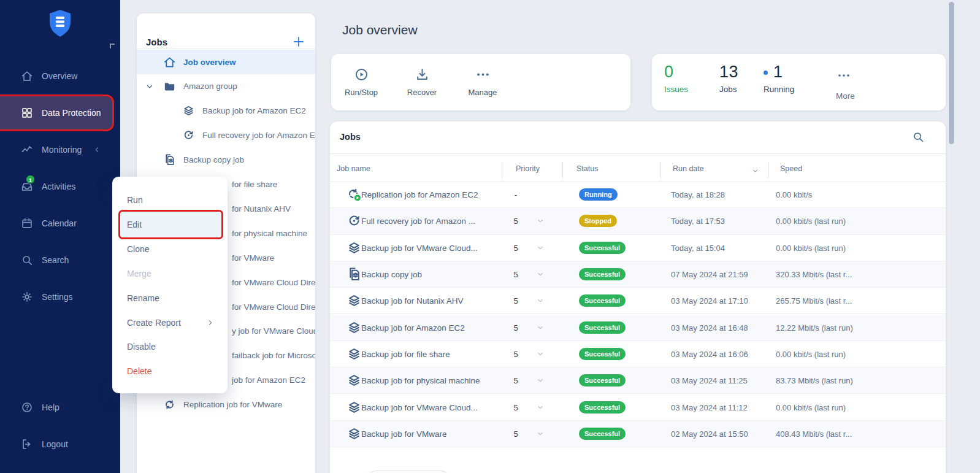  Describe the element at coordinates (226, 62) in the screenshot. I see `tree-item-job-overview: Job overview` at that location.